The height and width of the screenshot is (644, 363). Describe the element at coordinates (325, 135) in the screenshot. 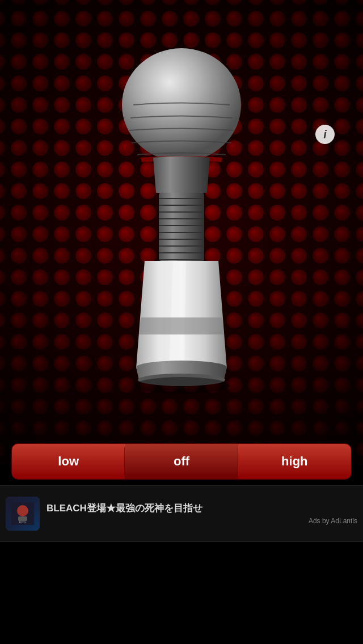

I see `info-icon: i` at that location.